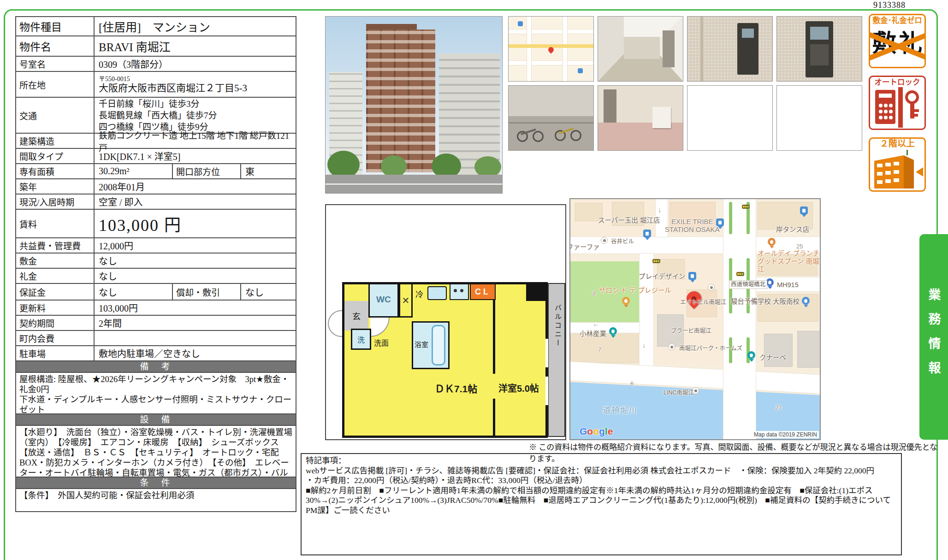  Describe the element at coordinates (730, 218) in the screenshot. I see `avenue-median` at that location.